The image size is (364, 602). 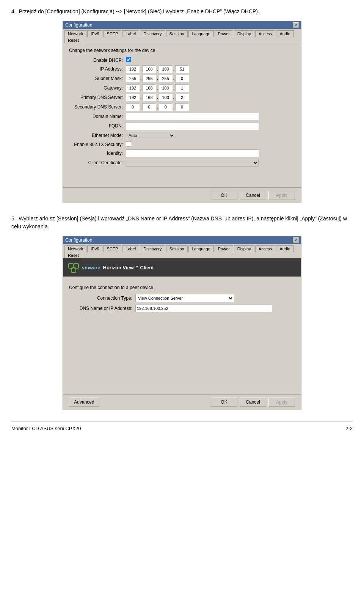 I want to click on dns-row: DNS Name or IP Address:, so click(x=182, y=308).